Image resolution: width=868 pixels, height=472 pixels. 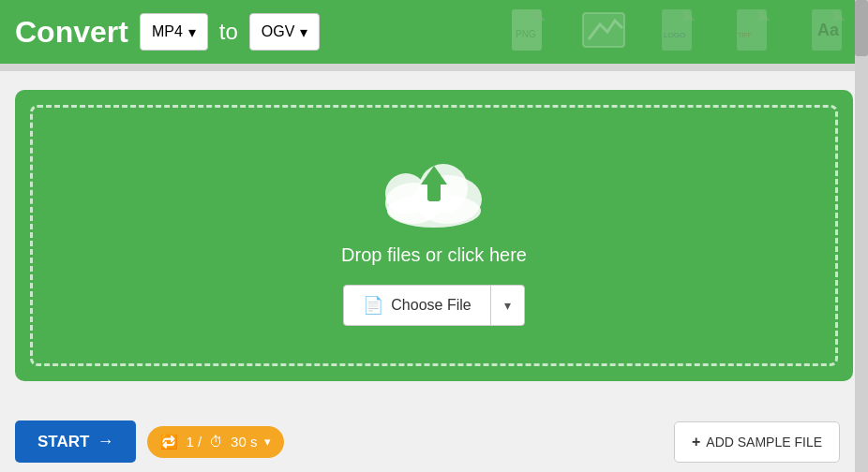 What do you see at coordinates (417, 305) in the screenshot?
I see `choose-file-main: 📄 Choose File` at bounding box center [417, 305].